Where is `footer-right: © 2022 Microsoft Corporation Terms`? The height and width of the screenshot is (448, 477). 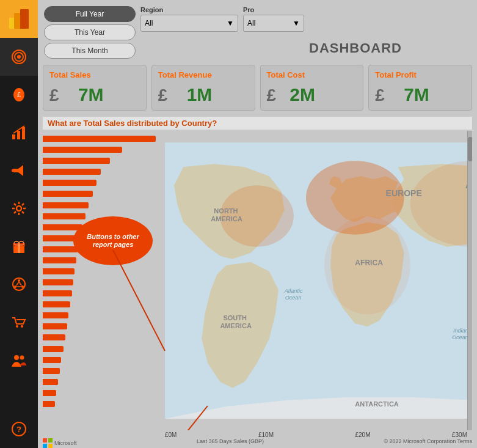
footer-right: © 2022 Microsoft Corporation Terms is located at coordinates (428, 443).